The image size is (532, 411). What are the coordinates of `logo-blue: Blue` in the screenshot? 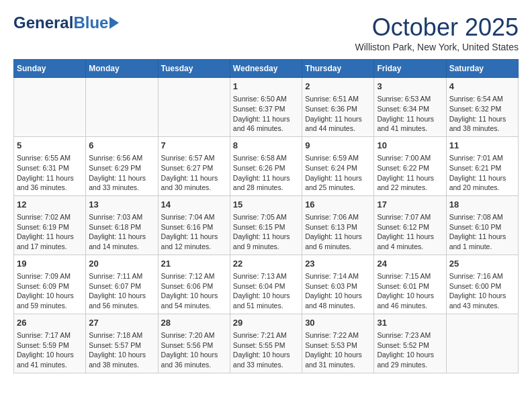 It's located at (91, 23).